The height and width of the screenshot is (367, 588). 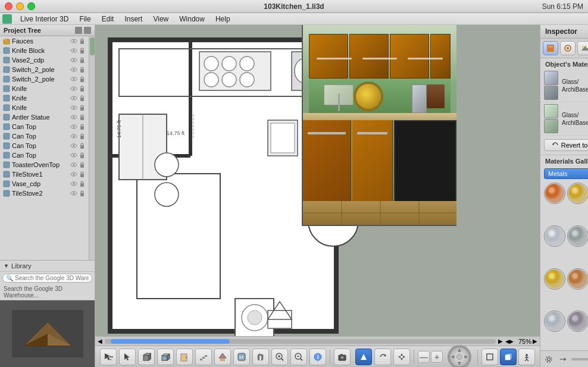 I want to click on tree-item-0: Fauces, so click(x=44, y=41).